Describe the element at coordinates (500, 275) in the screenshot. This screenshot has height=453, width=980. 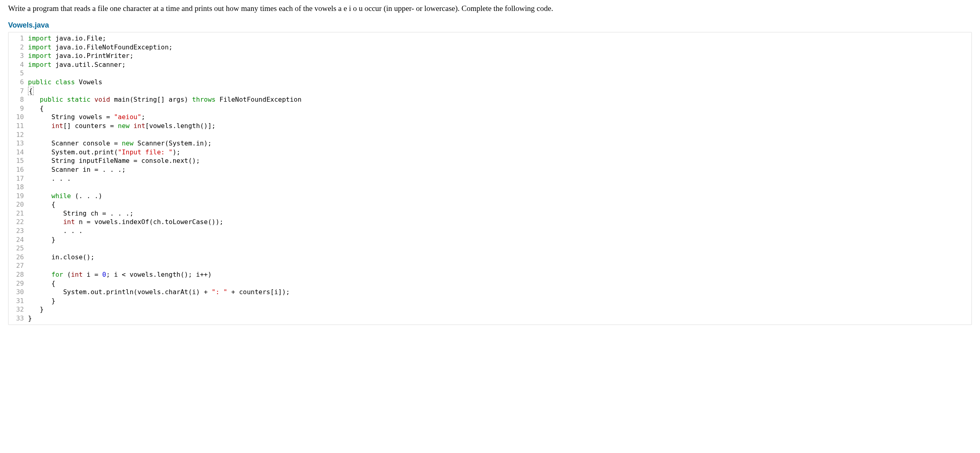
I see `code-content: for (int i = 0; i < vowels.length(); i++…` at that location.